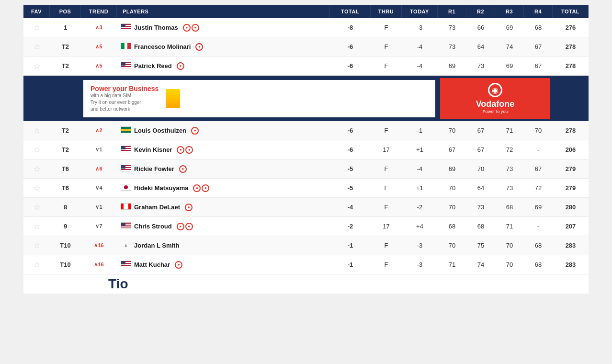 Image resolution: width=612 pixels, height=364 pixels. I want to click on ad-line1: with a big data SIM, so click(125, 96).